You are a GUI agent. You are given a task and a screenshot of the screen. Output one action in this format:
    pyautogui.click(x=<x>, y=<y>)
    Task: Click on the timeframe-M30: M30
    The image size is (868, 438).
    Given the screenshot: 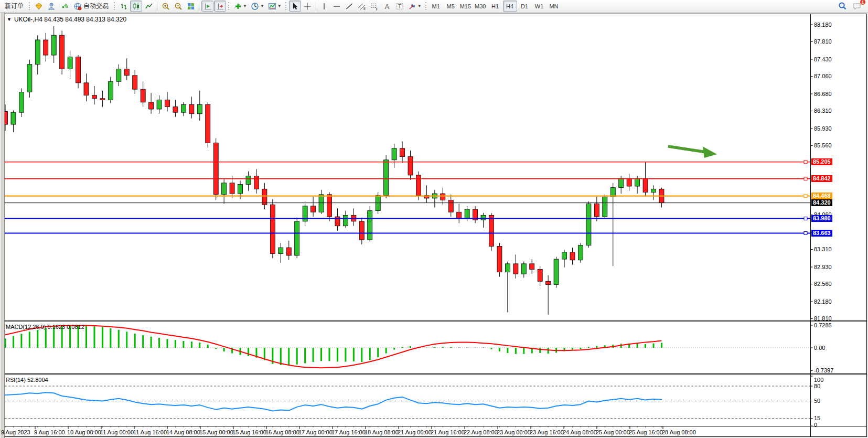 What is the action you would take?
    pyautogui.click(x=480, y=6)
    